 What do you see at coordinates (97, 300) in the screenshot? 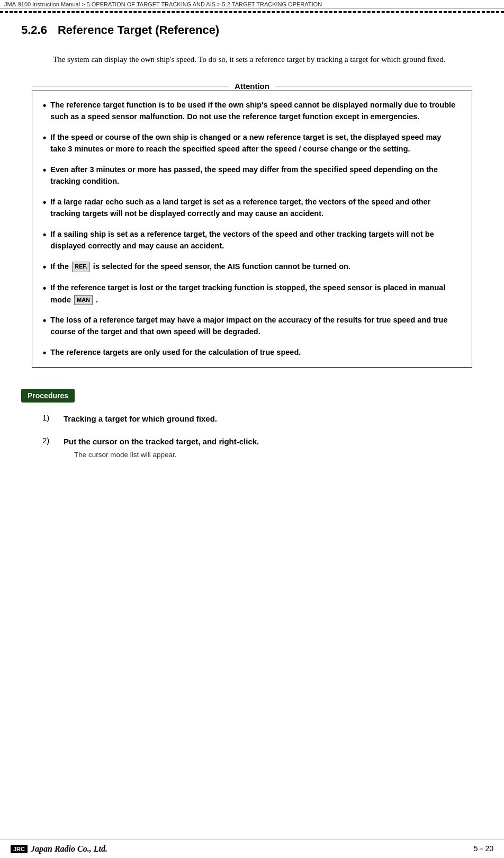
I see `item7-text-after: .` at bounding box center [97, 300].